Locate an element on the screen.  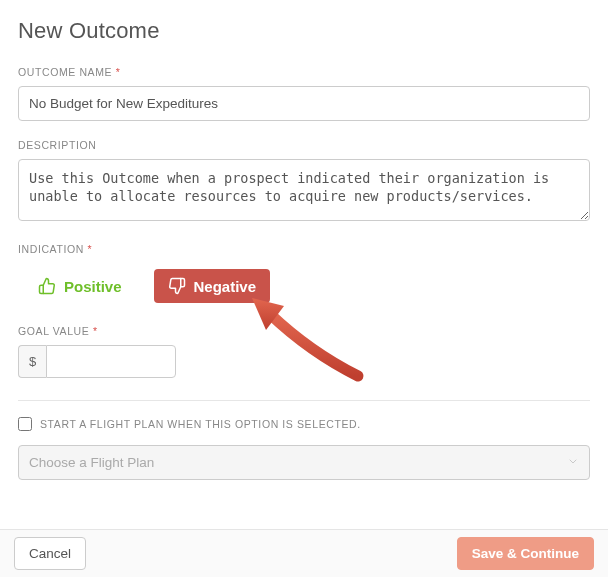
cancel-button: Cancel is located at coordinates (50, 554).